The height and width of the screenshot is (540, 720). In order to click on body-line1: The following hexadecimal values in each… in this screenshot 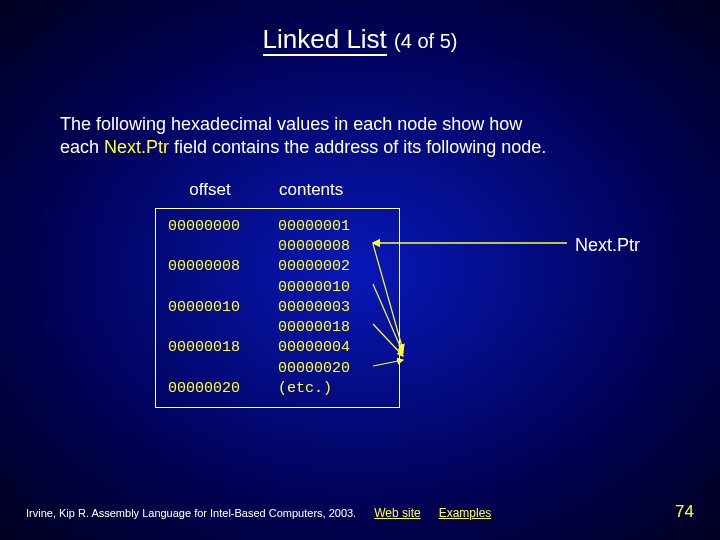, I will do `click(291, 124)`.